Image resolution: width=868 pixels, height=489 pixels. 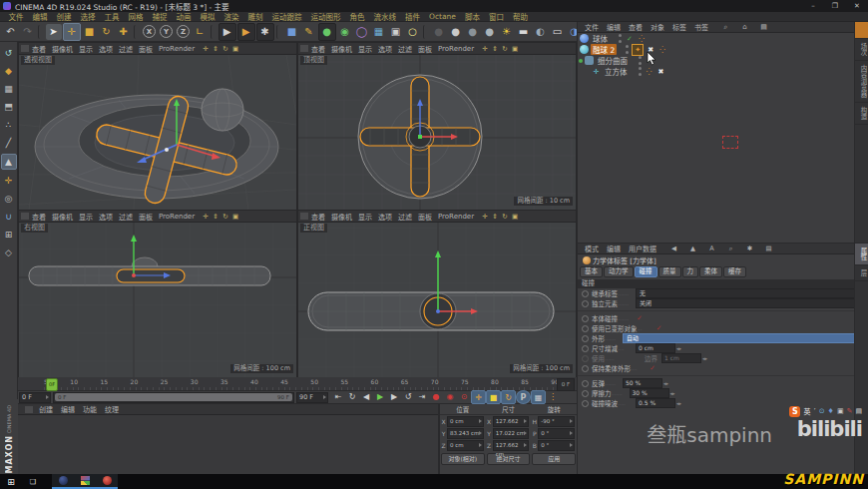 What do you see at coordinates (647, 271) in the screenshot?
I see `tab-collision: 碰撞` at bounding box center [647, 271].